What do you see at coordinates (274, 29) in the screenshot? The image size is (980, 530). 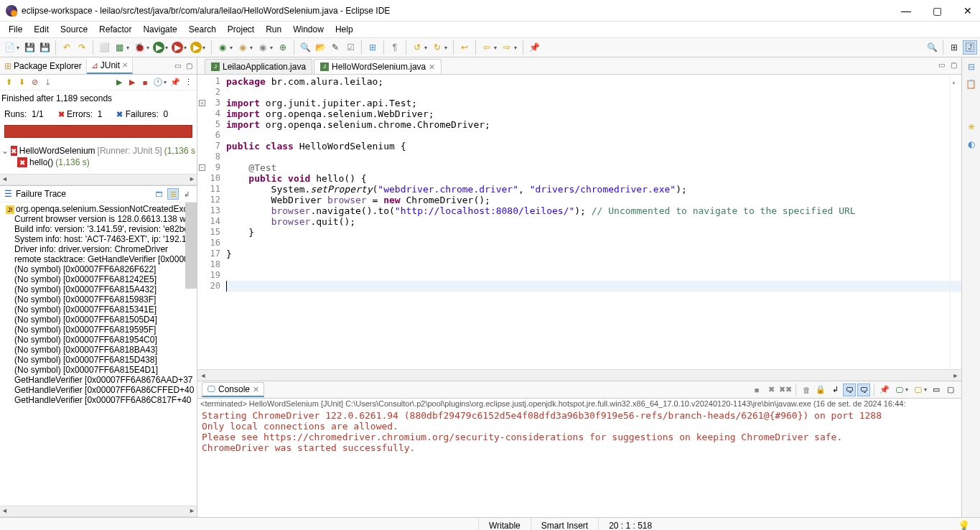 I see `menu-run: Run` at bounding box center [274, 29].